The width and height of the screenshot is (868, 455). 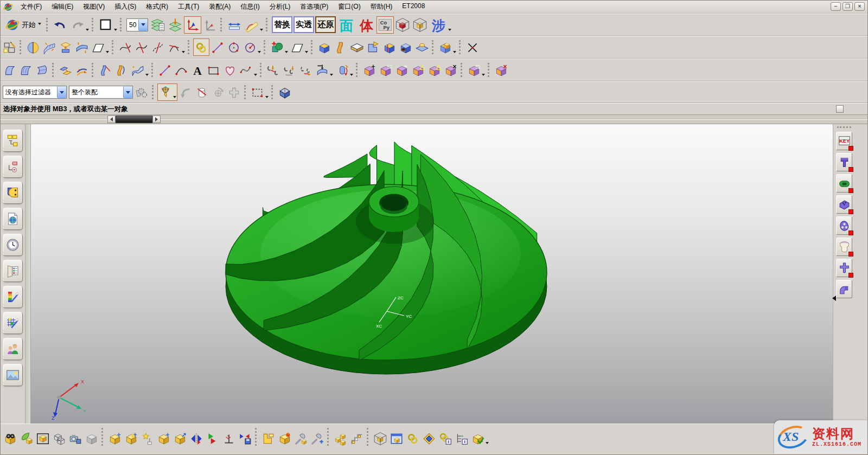 What do you see at coordinates (13, 141) in the screenshot?
I see `assembly-navigator-icon` at bounding box center [13, 141].